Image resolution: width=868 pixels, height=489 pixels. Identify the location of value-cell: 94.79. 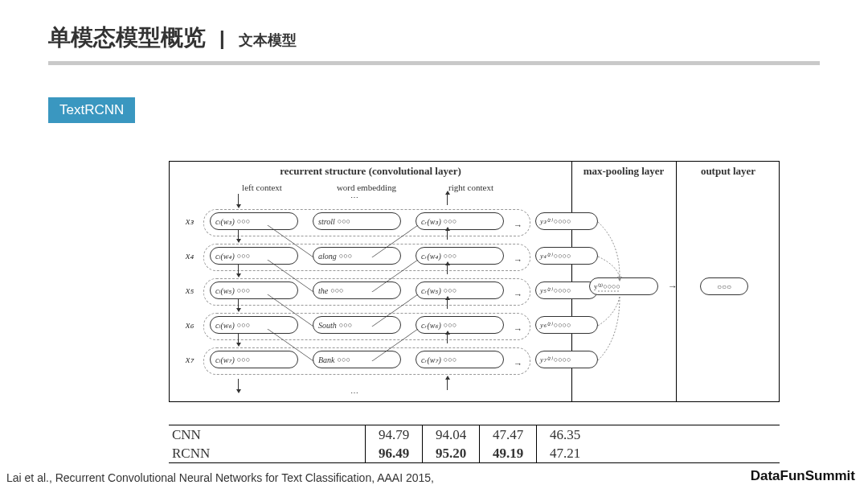
(394, 434).